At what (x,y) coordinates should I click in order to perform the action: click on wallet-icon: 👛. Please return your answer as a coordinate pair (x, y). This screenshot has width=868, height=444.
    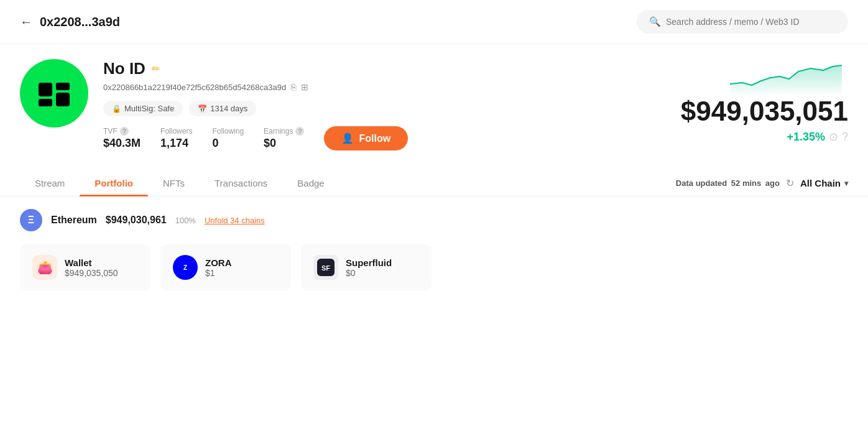
    Looking at the image, I should click on (45, 267).